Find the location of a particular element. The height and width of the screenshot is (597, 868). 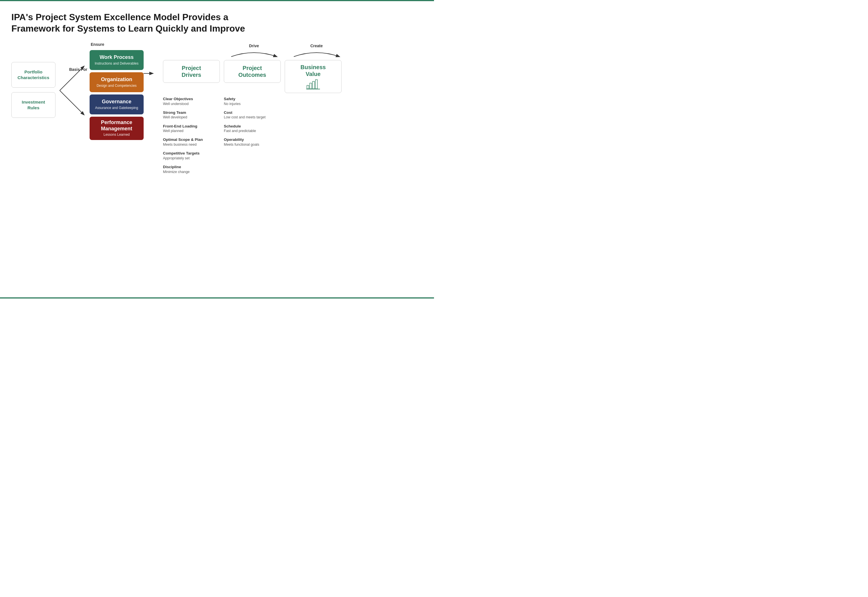

list-item-cost: Cost Low cost and meets target is located at coordinates (252, 115).